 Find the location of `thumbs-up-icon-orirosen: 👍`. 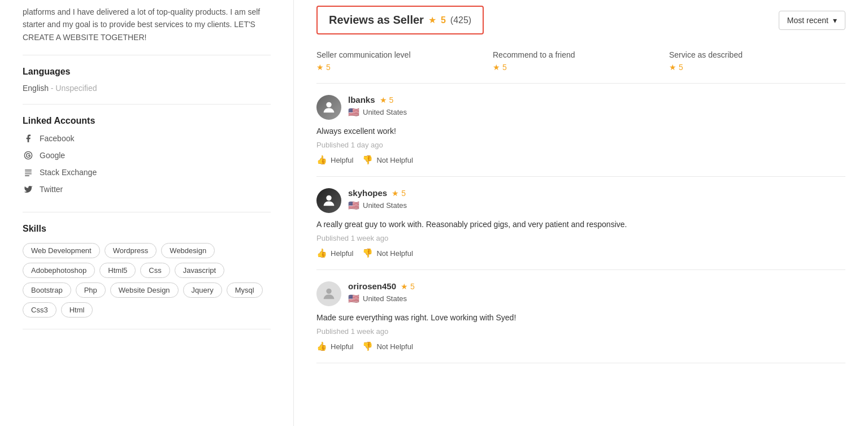

thumbs-up-icon-orirosen: 👍 is located at coordinates (322, 346).